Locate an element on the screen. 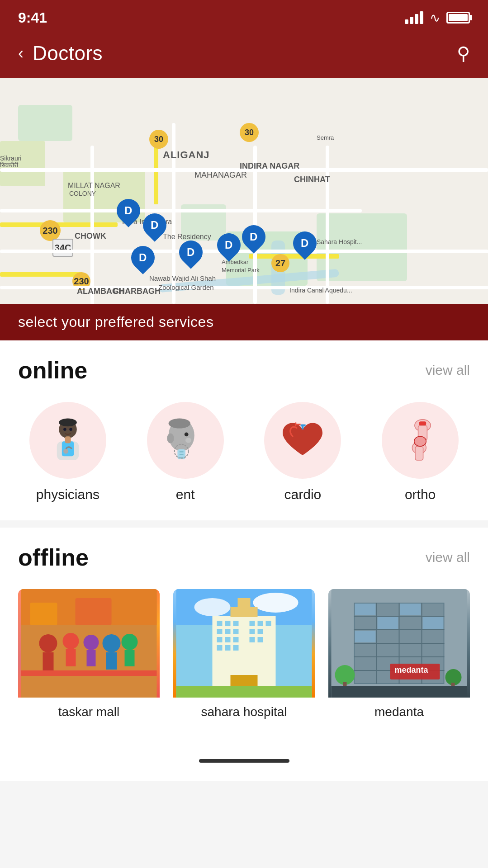 The image size is (488, 868). service-cardio: cardio is located at coordinates (303, 452).